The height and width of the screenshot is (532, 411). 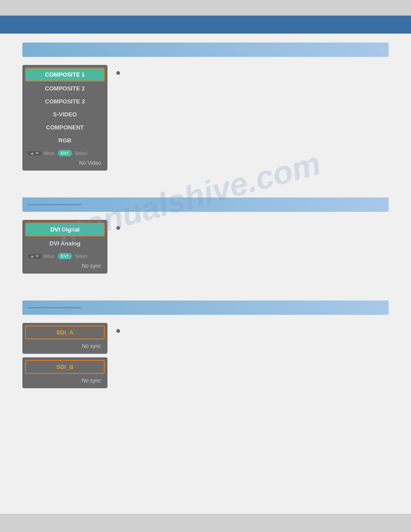 What do you see at coordinates (206, 251) in the screenshot?
I see `section2-row: DVI Digital DVI Analog Move ENT. Select …` at bounding box center [206, 251].